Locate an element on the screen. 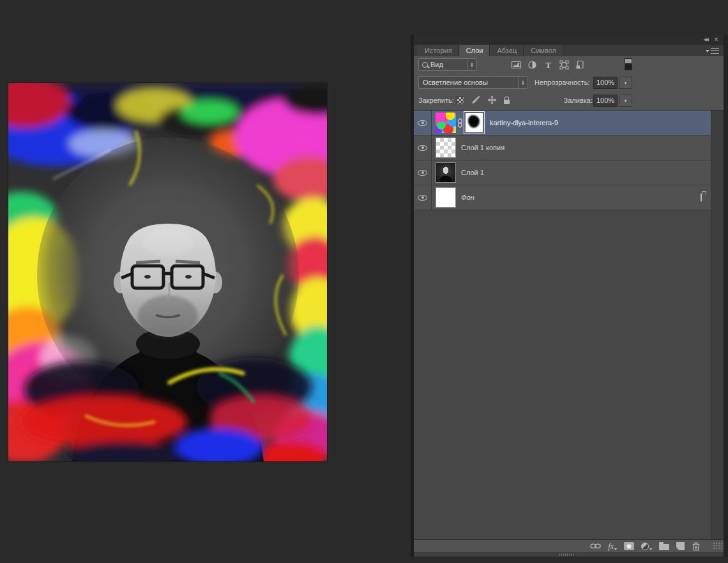 The width and height of the screenshot is (728, 563). layer-row-layer1: Слой 1 is located at coordinates (562, 173).